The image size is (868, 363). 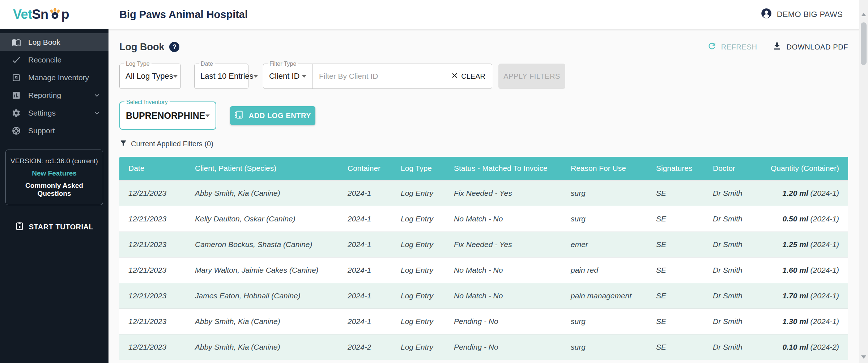 I want to click on scrollbar-thumb, so click(x=864, y=44).